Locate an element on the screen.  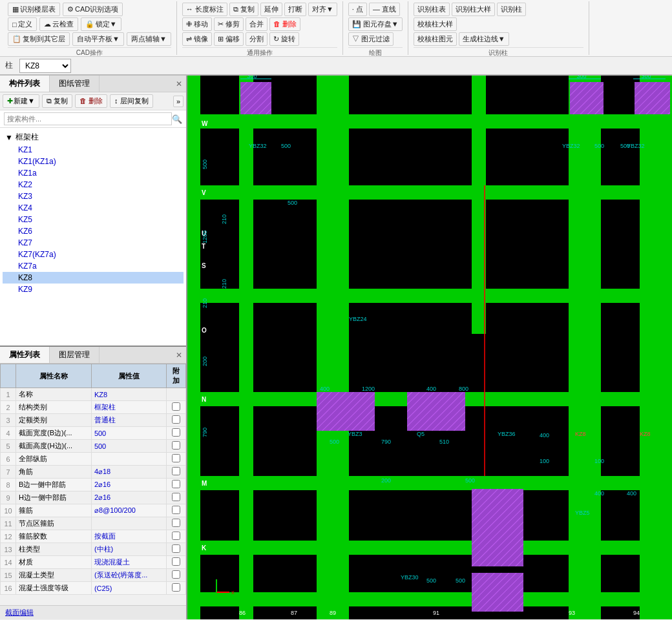
panel-close-top: ✕ is located at coordinates (179, 84).